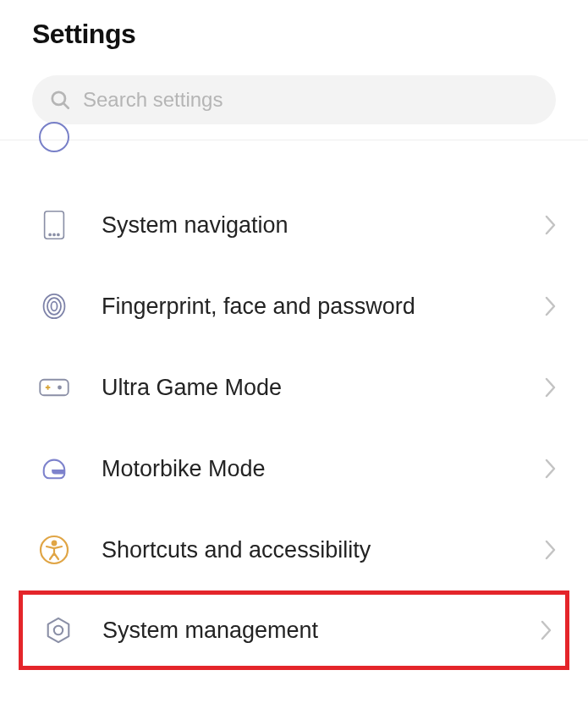 The width and height of the screenshot is (588, 725). Describe the element at coordinates (54, 306) in the screenshot. I see `fingerprint-icon` at that location.